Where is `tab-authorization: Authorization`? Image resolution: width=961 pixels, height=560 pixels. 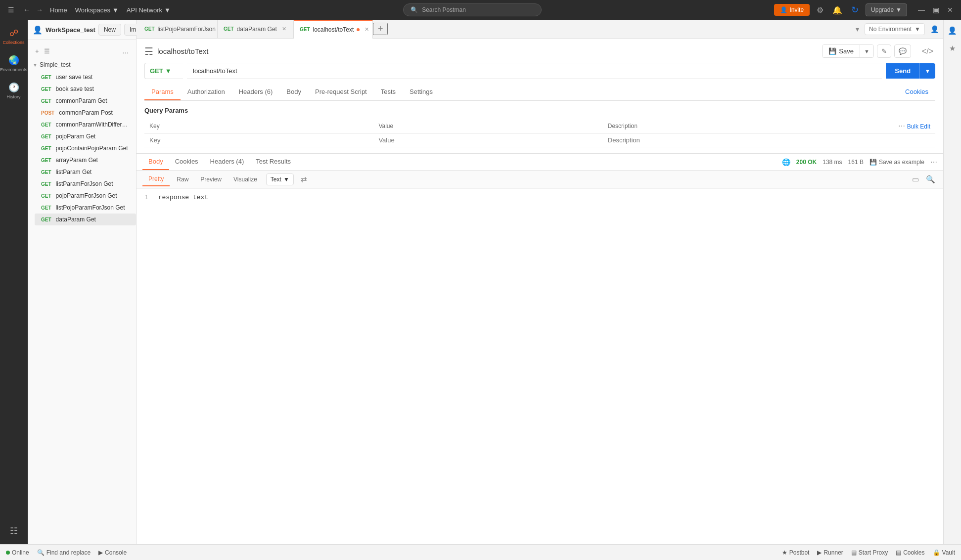
tab-authorization: Authorization is located at coordinates (206, 92).